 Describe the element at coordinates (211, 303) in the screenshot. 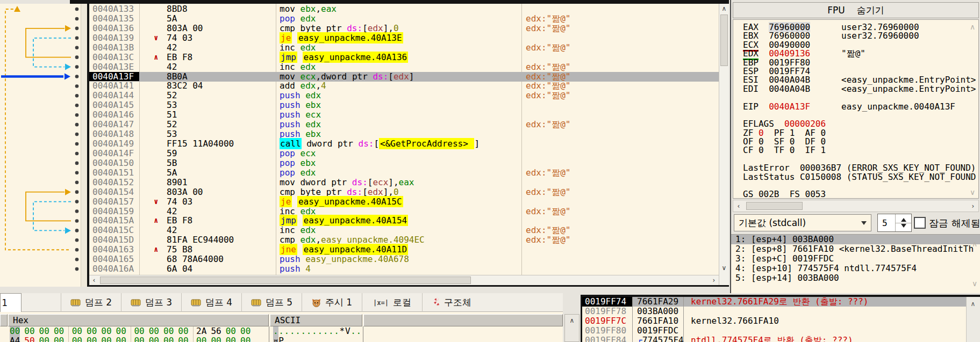

I see `tab-덤프-4: 덤프 4` at that location.